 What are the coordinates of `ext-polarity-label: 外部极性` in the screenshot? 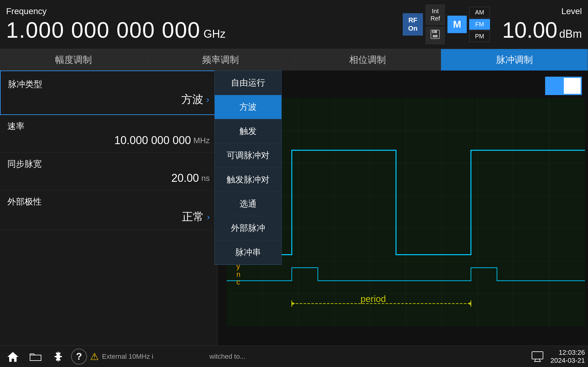 It's located at (108, 202).